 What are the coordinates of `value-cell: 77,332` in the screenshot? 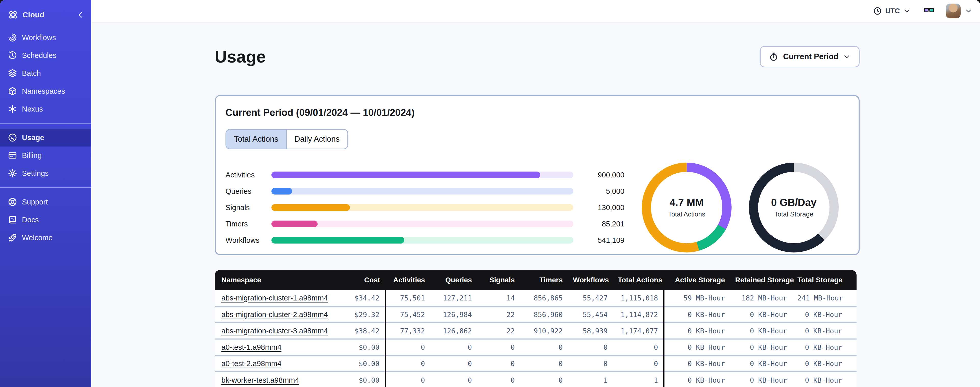 It's located at (407, 331).